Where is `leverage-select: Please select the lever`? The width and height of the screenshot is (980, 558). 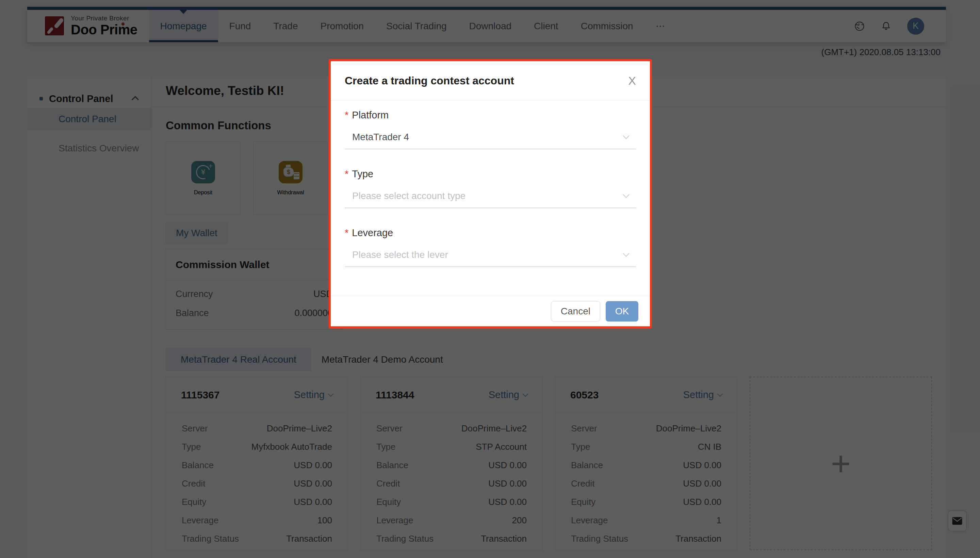 leverage-select: Please select the lever is located at coordinates (490, 255).